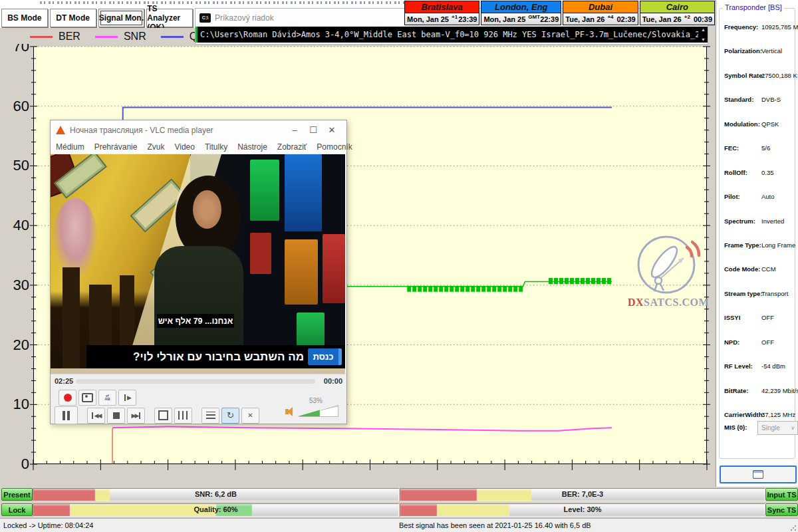 This screenshot has width=798, height=532. What do you see at coordinates (759, 173) in the screenshot?
I see `transponder-row-rolloff: RollOff:0.35` at bounding box center [759, 173].